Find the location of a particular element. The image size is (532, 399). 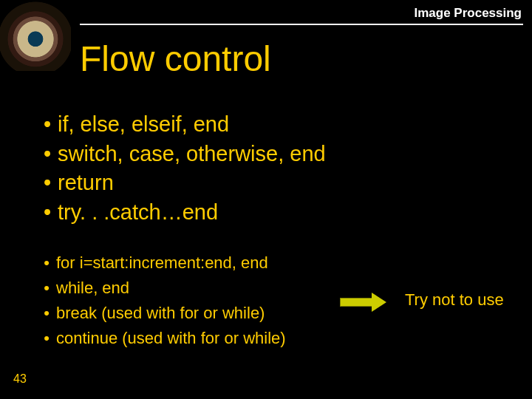

header-rule is located at coordinates (301, 24).